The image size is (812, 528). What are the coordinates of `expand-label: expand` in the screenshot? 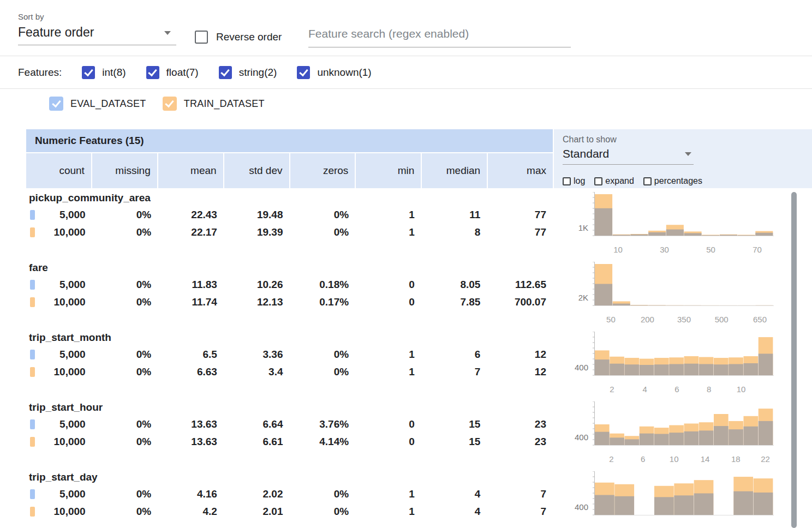 It's located at (620, 181).